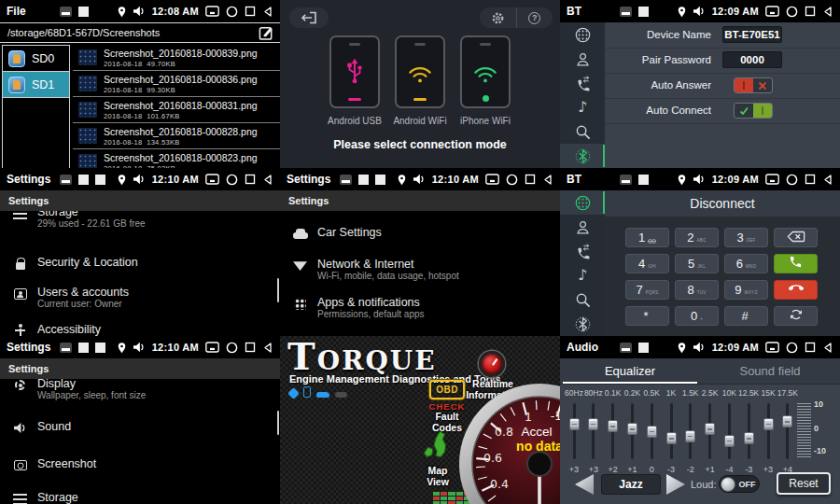  I want to click on settings-gear-button, so click(498, 18).